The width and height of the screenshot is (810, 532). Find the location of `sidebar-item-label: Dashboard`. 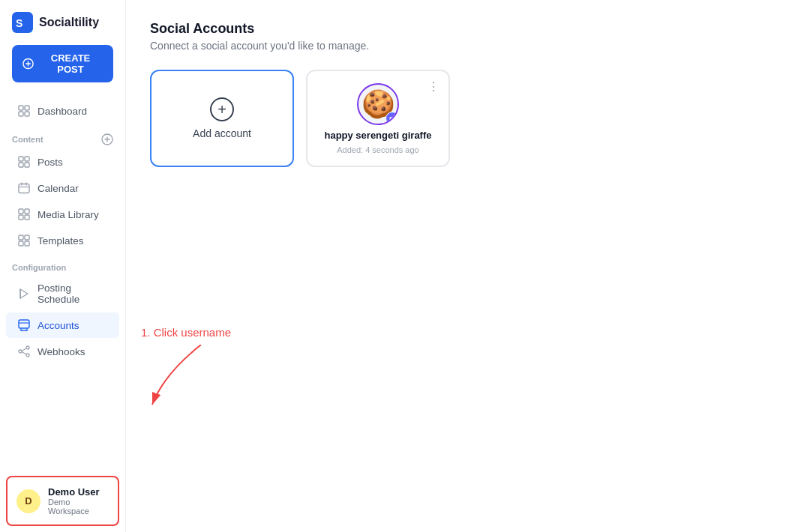

sidebar-item-label: Dashboard is located at coordinates (62, 111).